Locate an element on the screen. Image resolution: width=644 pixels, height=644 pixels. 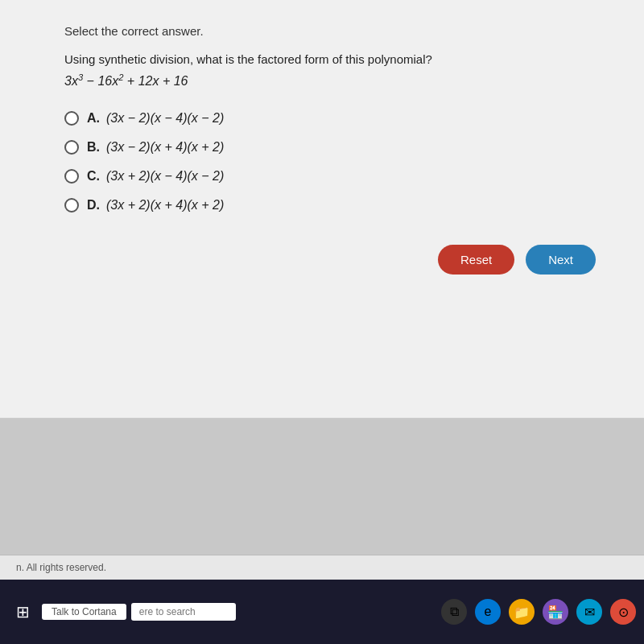
option-d: D. (3x + 2)(x + 4)(x + 2) is located at coordinates (334, 205).